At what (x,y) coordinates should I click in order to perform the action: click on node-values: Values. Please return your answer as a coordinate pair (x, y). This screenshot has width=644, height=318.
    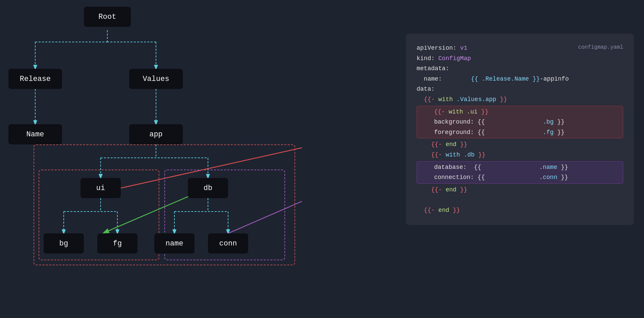
    Looking at the image, I should click on (156, 79).